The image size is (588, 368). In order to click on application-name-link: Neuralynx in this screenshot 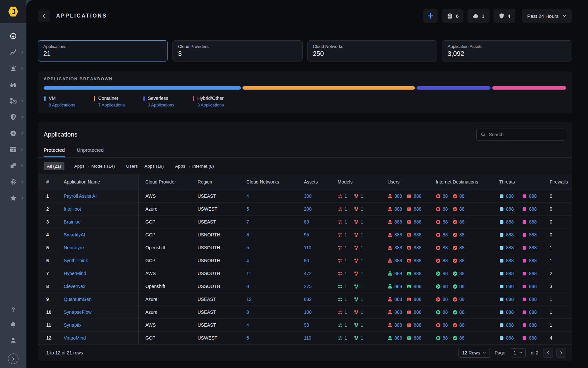, I will do `click(74, 248)`.